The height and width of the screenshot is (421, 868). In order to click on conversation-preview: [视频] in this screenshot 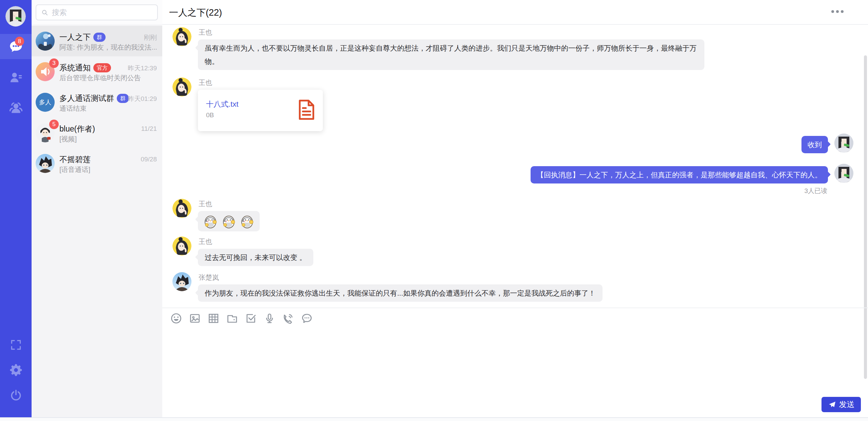, I will do `click(108, 139)`.